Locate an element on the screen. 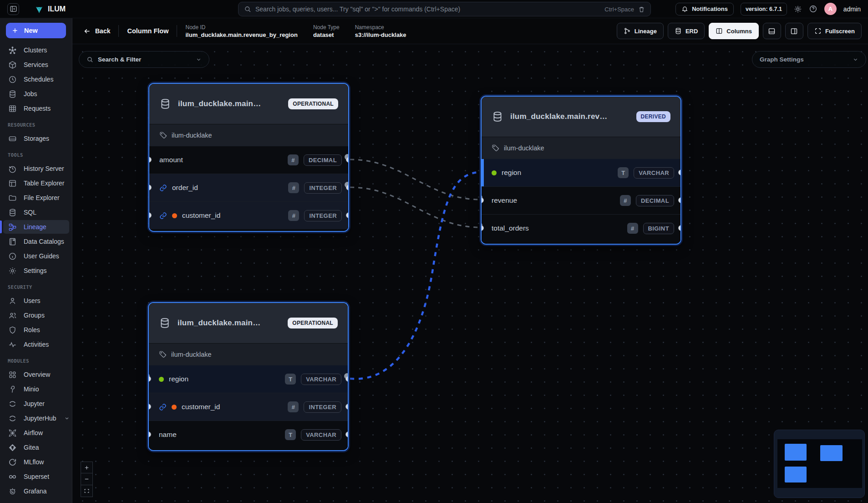 The height and width of the screenshot is (503, 868). sidebar-item-requests: Requests is located at coordinates (36, 108).